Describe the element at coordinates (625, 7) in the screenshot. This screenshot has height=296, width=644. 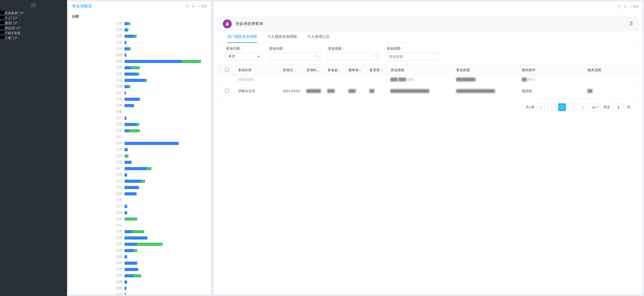
I see `gear-icon` at that location.